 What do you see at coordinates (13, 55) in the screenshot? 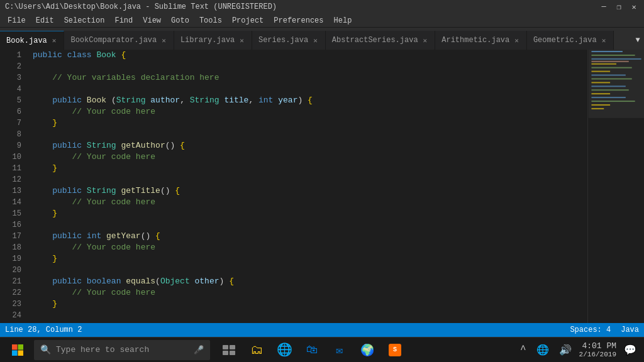
I see `line-num-1: 1` at bounding box center [13, 55].